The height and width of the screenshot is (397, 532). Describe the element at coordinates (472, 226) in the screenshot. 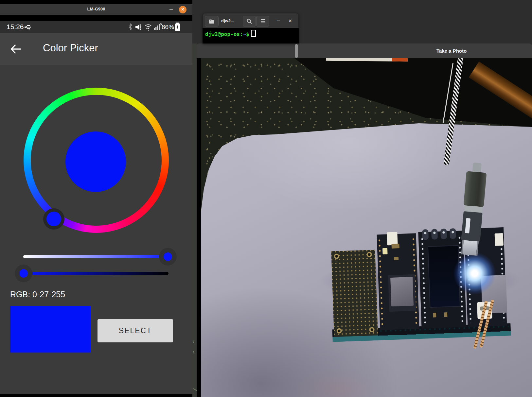

I see `usb-adapter-body` at that location.